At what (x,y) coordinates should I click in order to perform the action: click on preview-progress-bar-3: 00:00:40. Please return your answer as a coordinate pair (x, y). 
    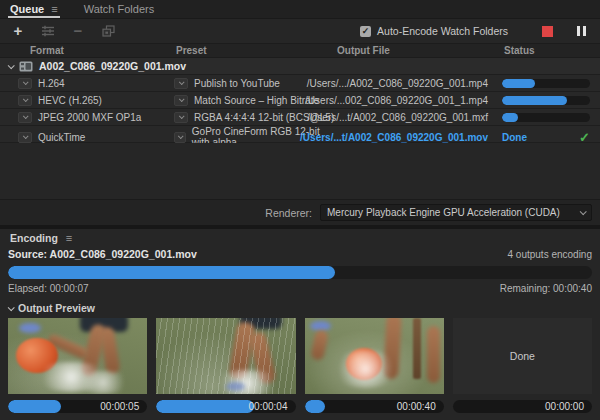
    Looking at the image, I should click on (374, 406).